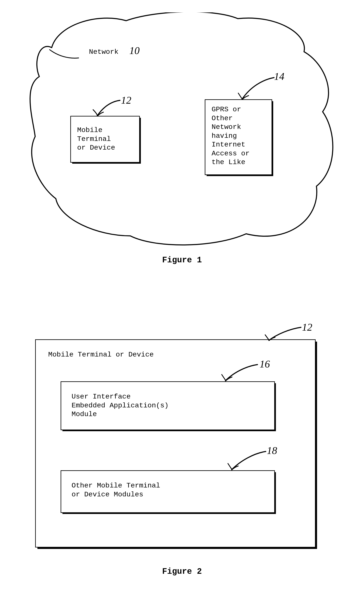 Image resolution: width=364 pixels, height=593 pixels. What do you see at coordinates (168, 406) in the screenshot?
I see `box-ui-module-16: User Interface Embedded Application(s) M…` at bounding box center [168, 406].